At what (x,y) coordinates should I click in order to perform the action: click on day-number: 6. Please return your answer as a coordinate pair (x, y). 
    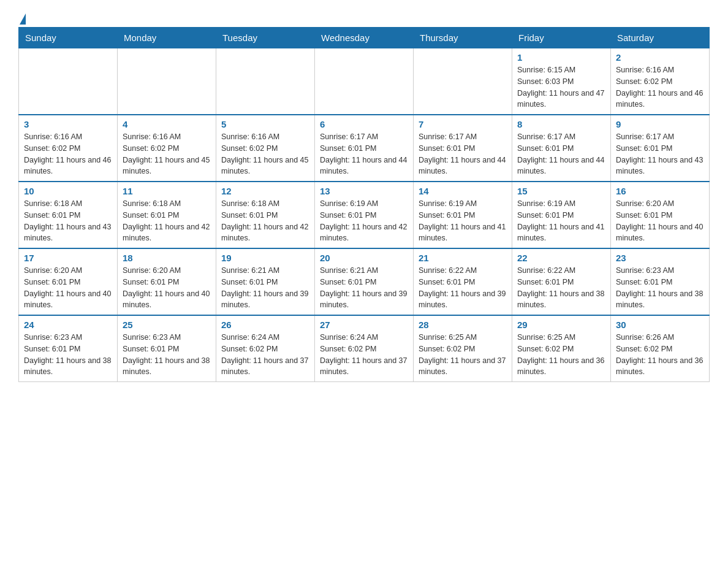
    Looking at the image, I should click on (364, 124).